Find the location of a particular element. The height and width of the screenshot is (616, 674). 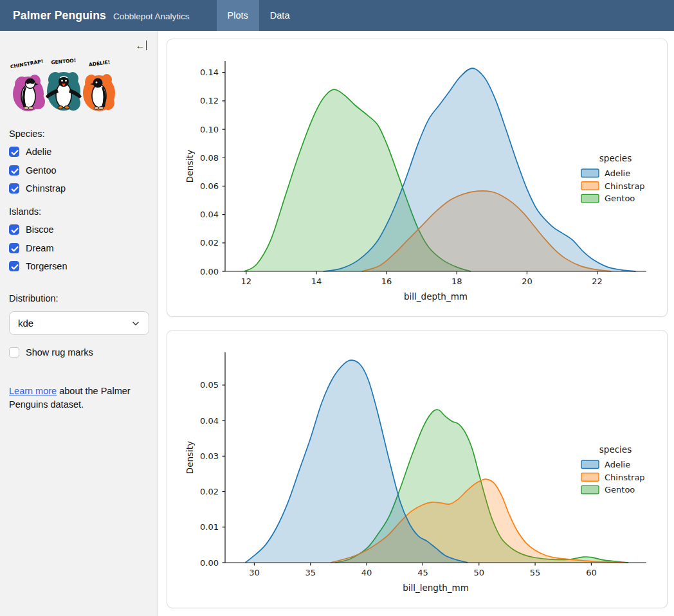

gentoo-label: GENTOO! is located at coordinates (63, 61).